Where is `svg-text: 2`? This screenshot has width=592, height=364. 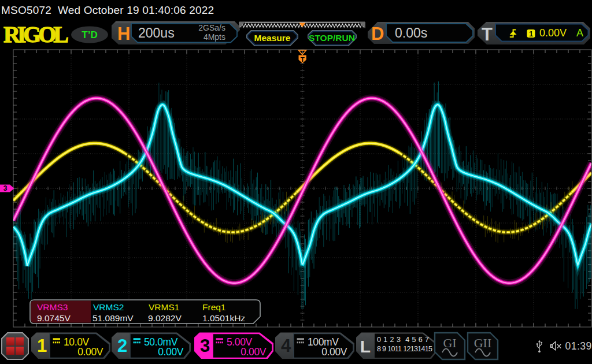
svg-text: 2 is located at coordinates (123, 346).